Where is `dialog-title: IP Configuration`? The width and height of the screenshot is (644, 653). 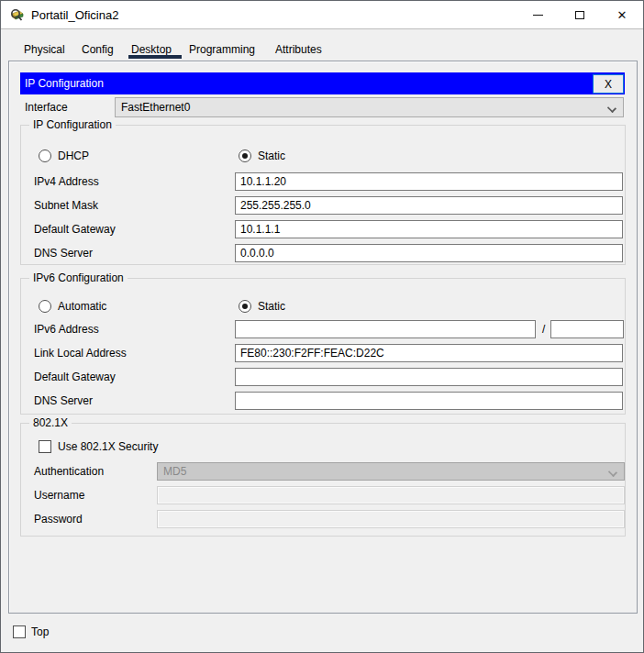 dialog-title: IP Configuration is located at coordinates (64, 83).